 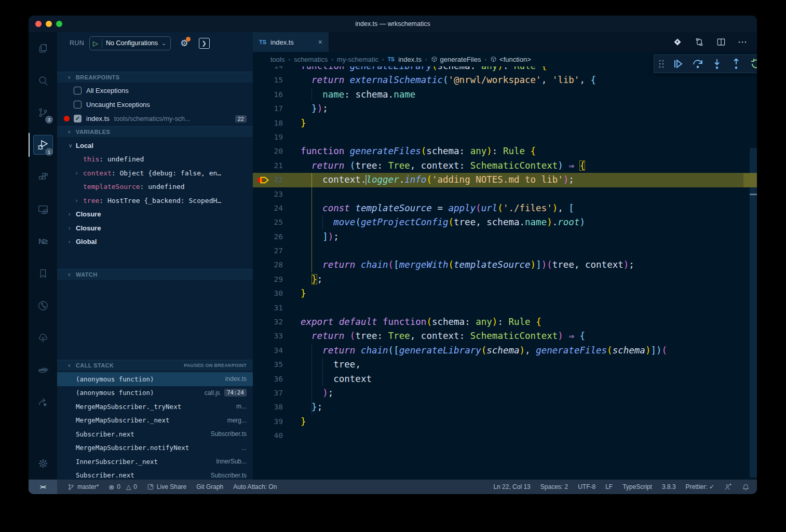 I want to click on variable-scope-row: ∨Local, so click(x=155, y=145).